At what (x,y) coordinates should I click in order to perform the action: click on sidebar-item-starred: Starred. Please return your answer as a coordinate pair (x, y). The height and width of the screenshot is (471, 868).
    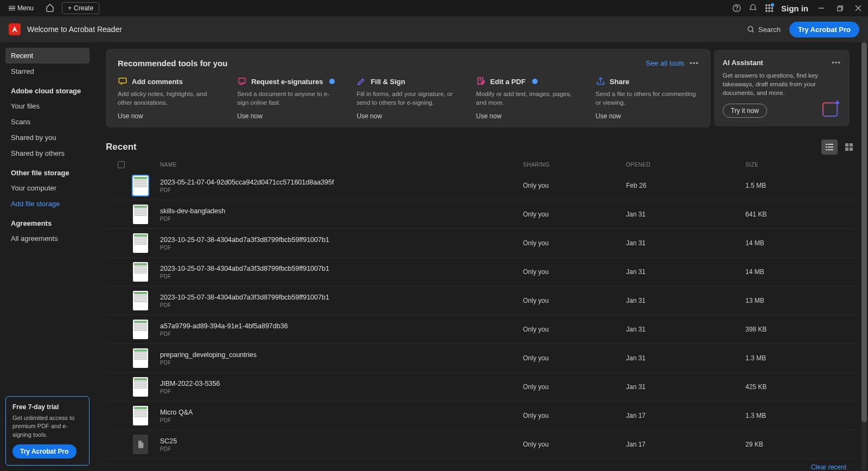
    Looking at the image, I should click on (48, 72).